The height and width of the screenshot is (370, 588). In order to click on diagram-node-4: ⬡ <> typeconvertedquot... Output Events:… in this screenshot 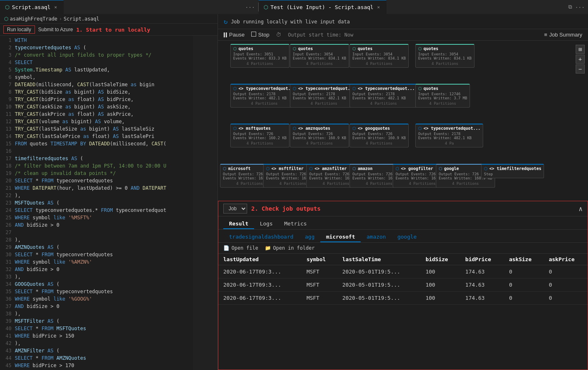, I will do `click(264, 96)`.